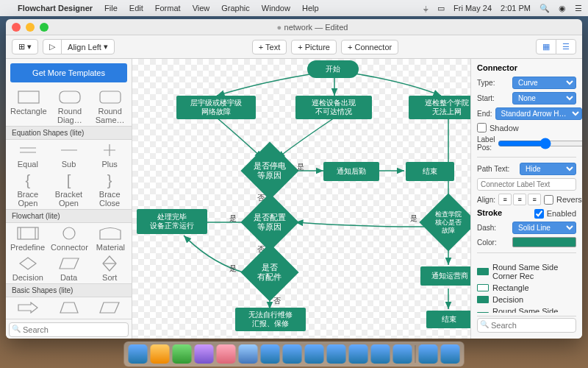 The height and width of the screenshot is (368, 588). What do you see at coordinates (216, 107) in the screenshot?
I see `node-fault: 层宇级或楼宇级 网络故障` at bounding box center [216, 107].